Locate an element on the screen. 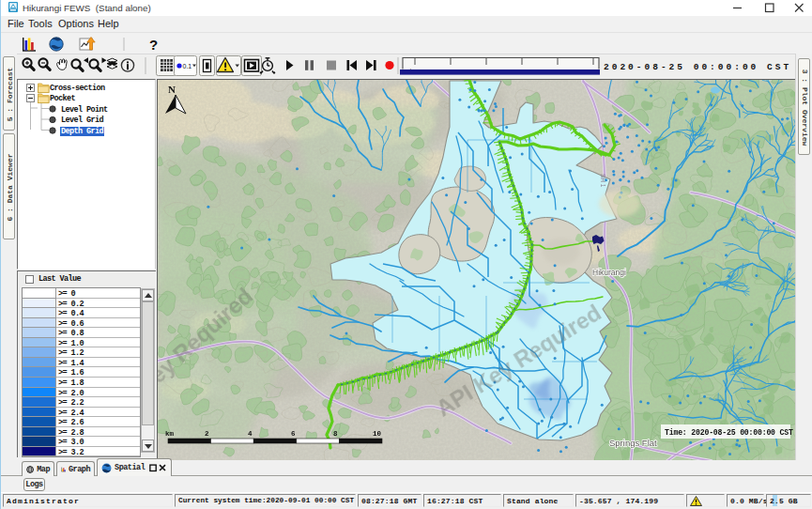 Image resolution: width=812 pixels, height=509 pixels. svg-text: 8 is located at coordinates (336, 434).